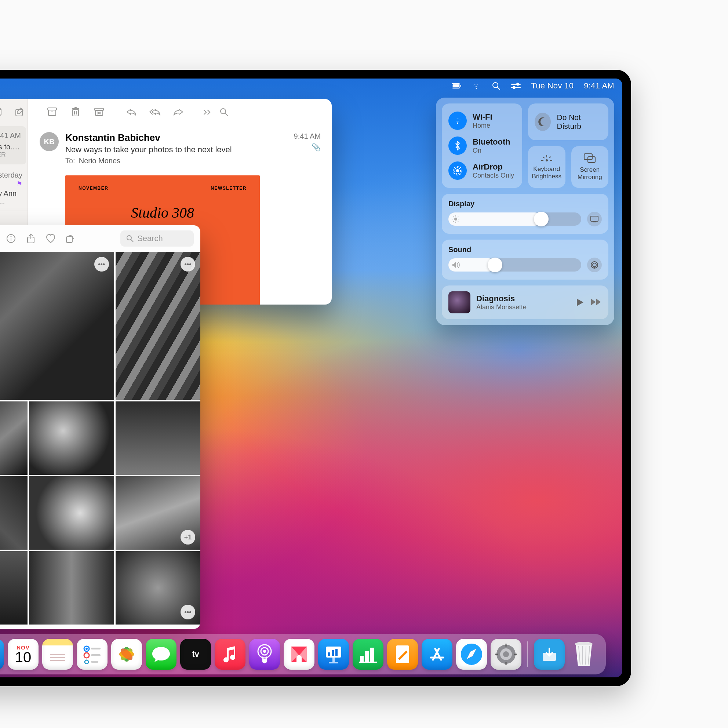  I want to click on keyboard-brightness-button: Keyboard Brightness, so click(547, 167).